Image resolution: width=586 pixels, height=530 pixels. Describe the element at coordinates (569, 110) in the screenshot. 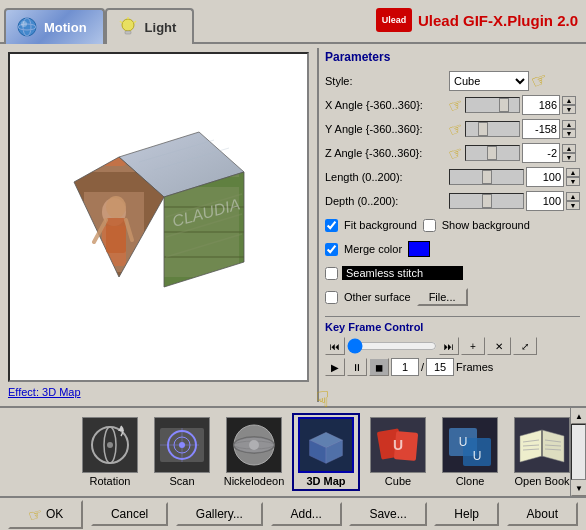

I see `x-angle-down: ▼` at that location.